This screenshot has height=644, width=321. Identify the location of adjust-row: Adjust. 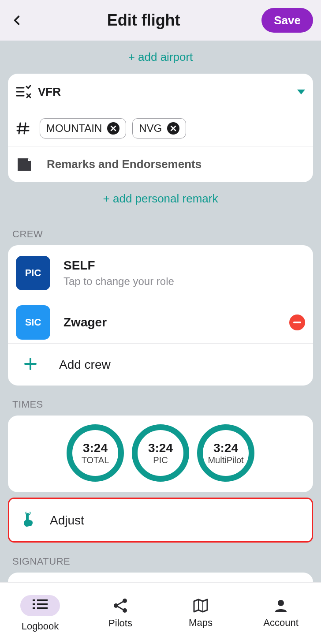
(160, 520).